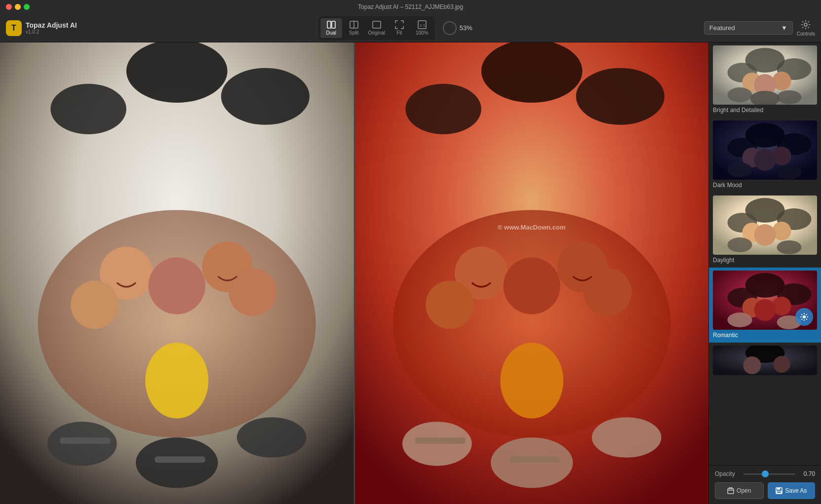 The image size is (821, 504). What do you see at coordinates (807, 474) in the screenshot?
I see `opacity-value: 0.70` at bounding box center [807, 474].